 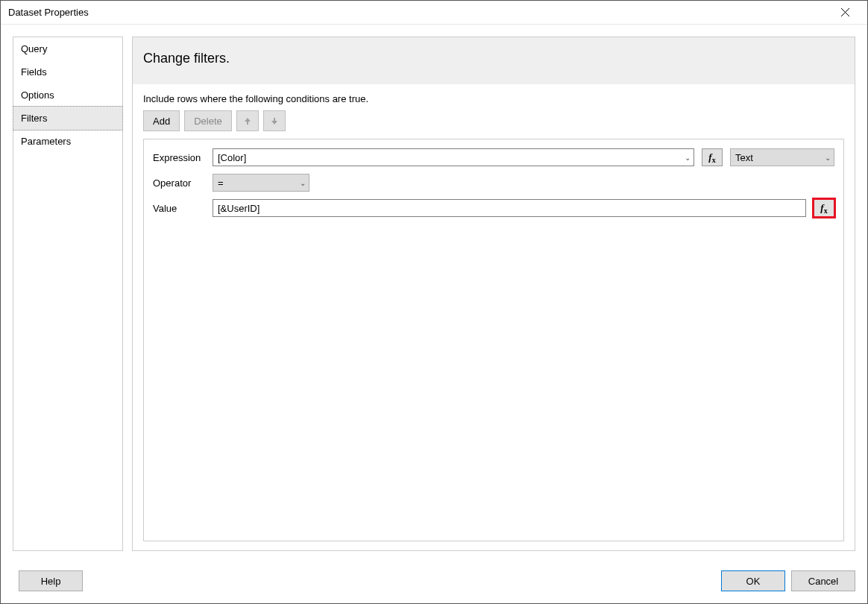 I want to click on titlebar: Dataset Properties, so click(x=434, y=13).